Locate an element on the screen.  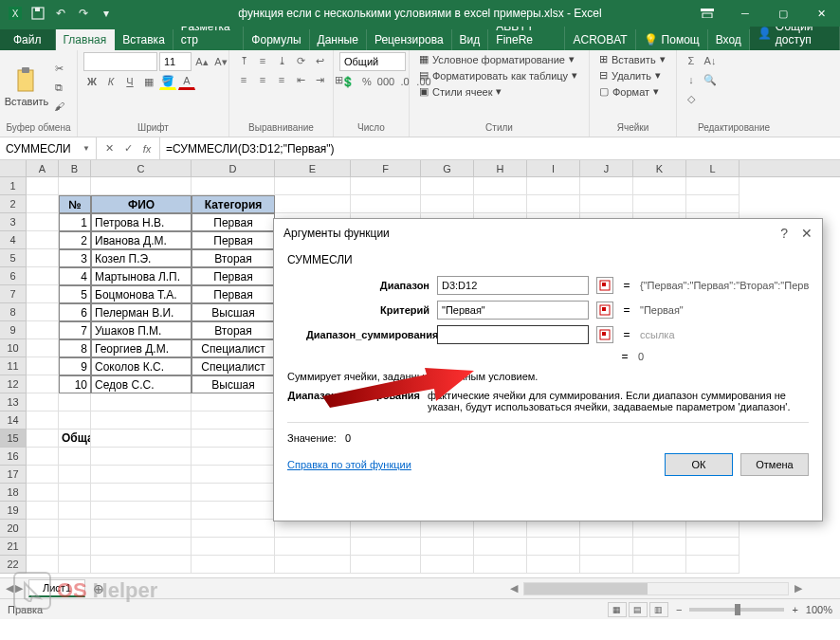
cell: 4 is located at coordinates (75, 277).